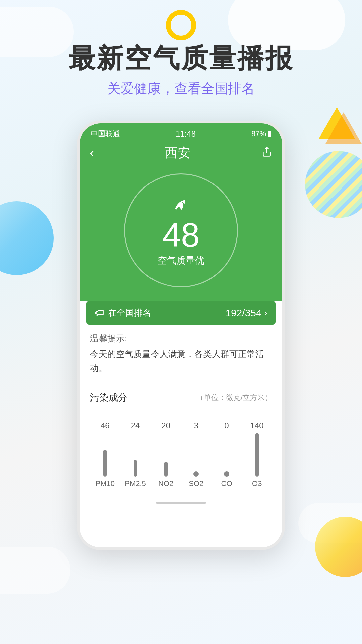  Describe the element at coordinates (181, 234) in the screenshot. I see `aqi-section: 48 空气质量优` at that location.